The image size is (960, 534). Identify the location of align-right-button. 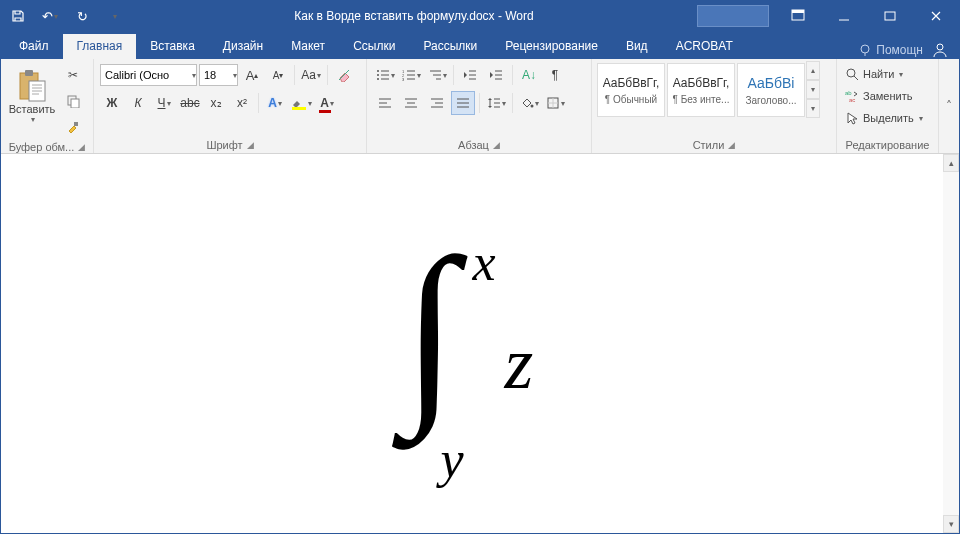
(437, 103).